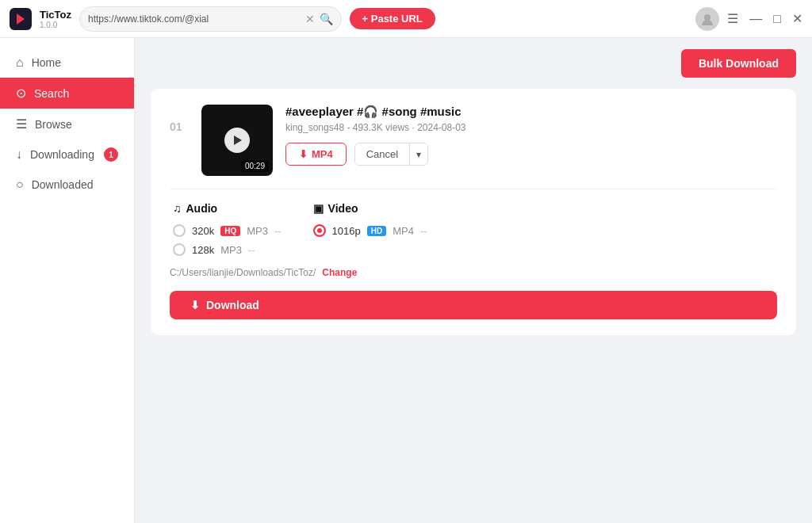 The width and height of the screenshot is (812, 523). What do you see at coordinates (777, 19) in the screenshot?
I see `maximize-button: □` at bounding box center [777, 19].